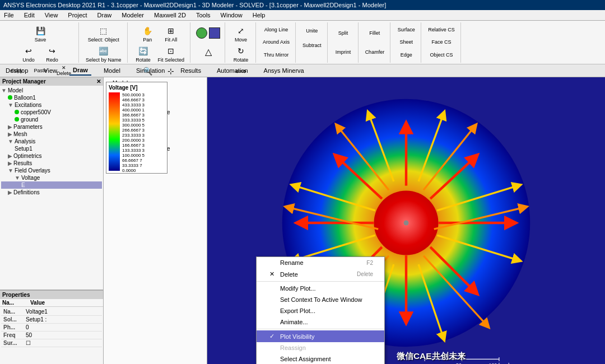  I want to click on fillet-button: Fillet, so click(375, 33).